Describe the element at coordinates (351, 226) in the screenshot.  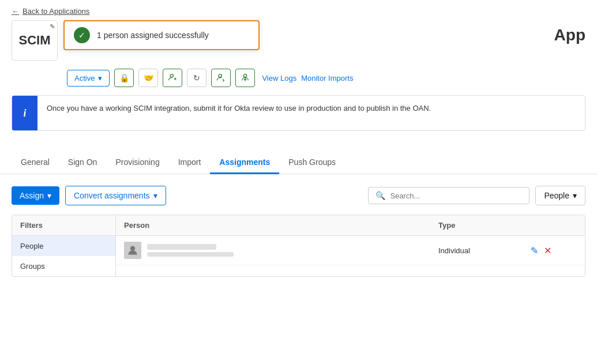
I see `table-header: Person Type` at that location.